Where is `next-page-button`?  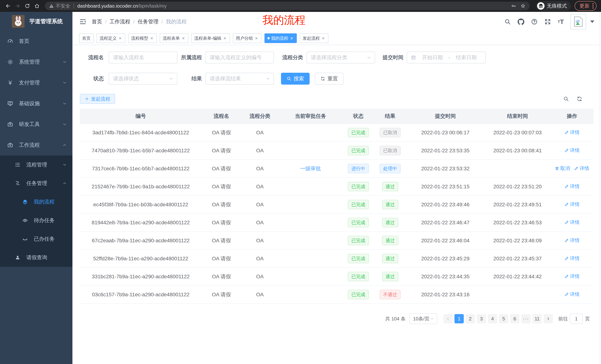 next-page-button is located at coordinates (548, 319).